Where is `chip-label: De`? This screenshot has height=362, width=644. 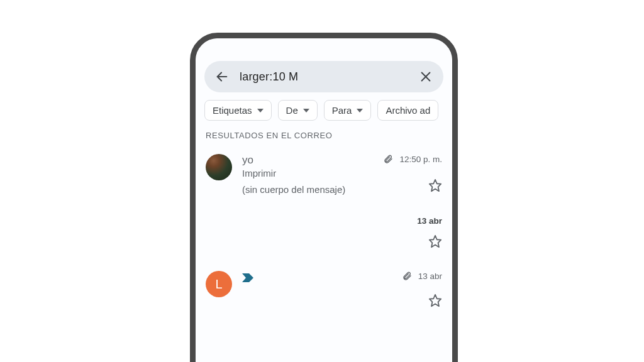
chip-label: De is located at coordinates (292, 111).